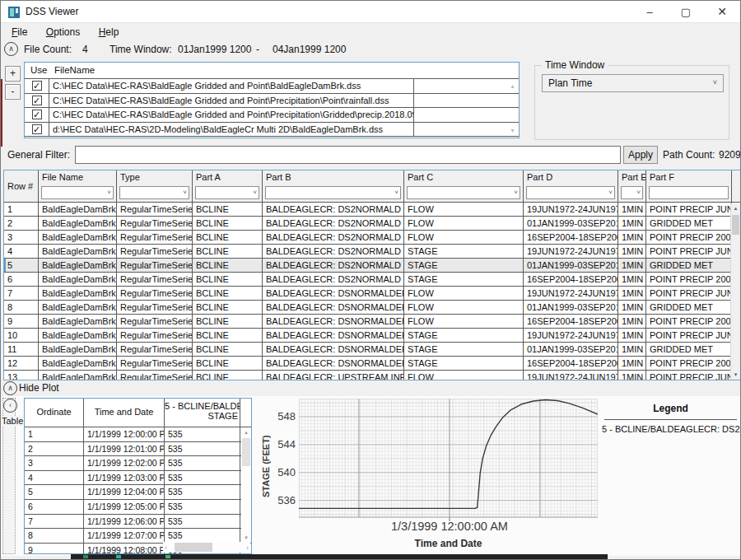 This screenshot has width=741, height=560. What do you see at coordinates (20, 32) in the screenshot?
I see `menu-file: File` at bounding box center [20, 32].